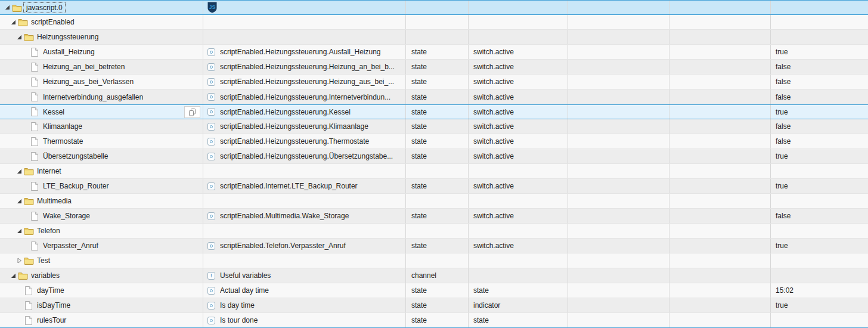 The height and width of the screenshot is (328, 868). Describe the element at coordinates (434, 291) in the screenshot. I see `table-row: dayTime Actual day time state state 15:0…` at that location.